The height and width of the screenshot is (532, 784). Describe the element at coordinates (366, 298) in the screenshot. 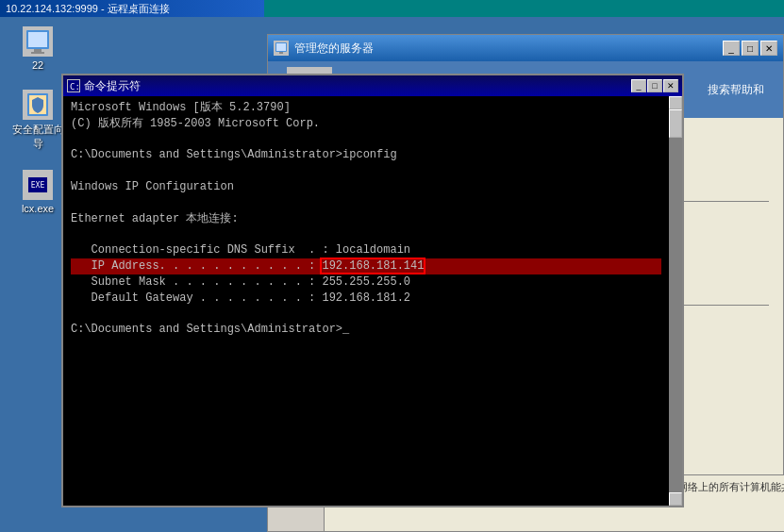

I see `cmd-line-gateway: Default Gateway . . . . . . . . : 192.16…` at that location.